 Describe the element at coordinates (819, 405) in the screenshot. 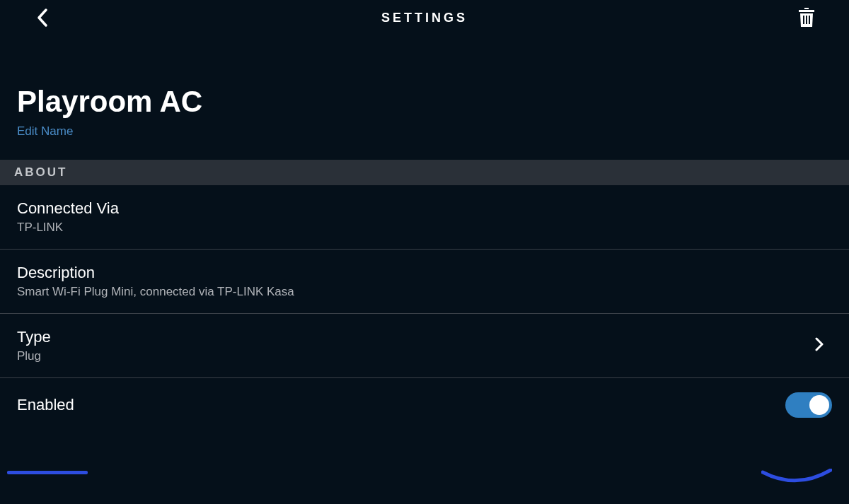

I see `toggle-knob` at that location.